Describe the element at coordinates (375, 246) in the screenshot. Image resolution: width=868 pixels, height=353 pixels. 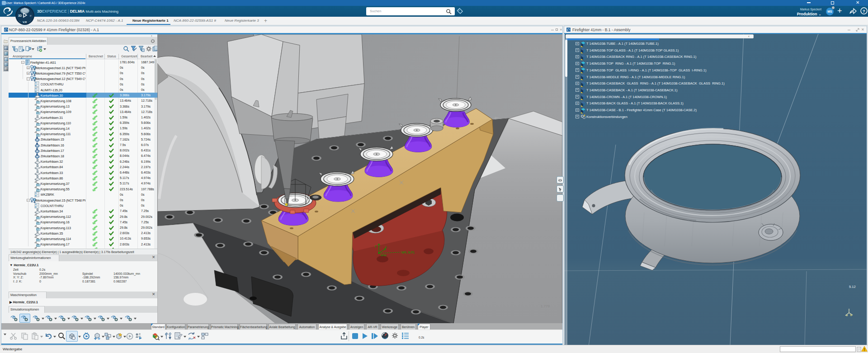
I see `svg-text: z` at that location.